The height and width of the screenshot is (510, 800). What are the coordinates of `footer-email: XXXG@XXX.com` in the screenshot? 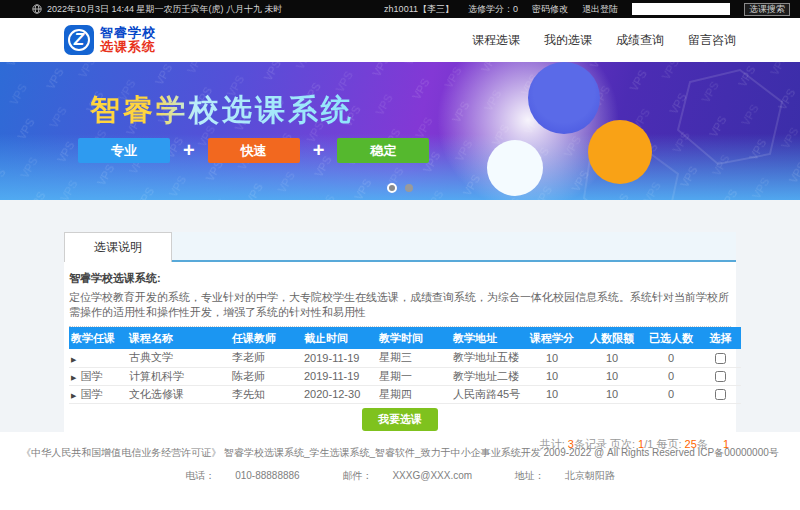 It's located at (432, 476).